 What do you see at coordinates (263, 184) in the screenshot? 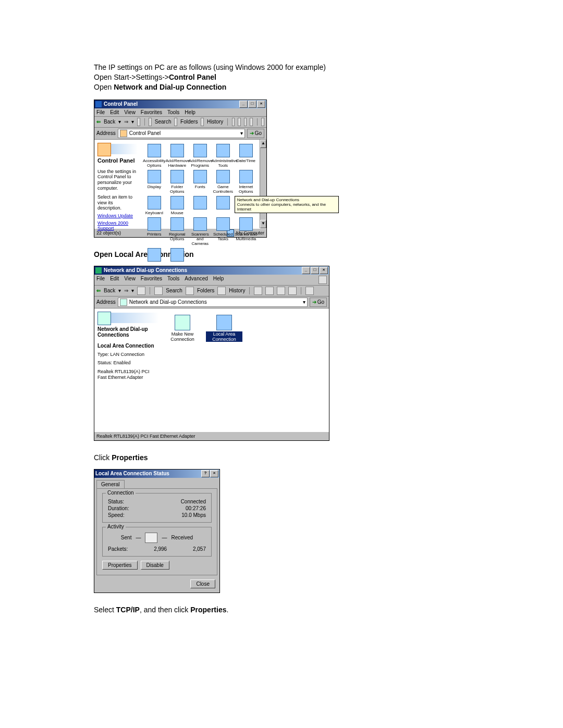
I see `vertical-scrollbar: ▲ ▼` at bounding box center [263, 184].